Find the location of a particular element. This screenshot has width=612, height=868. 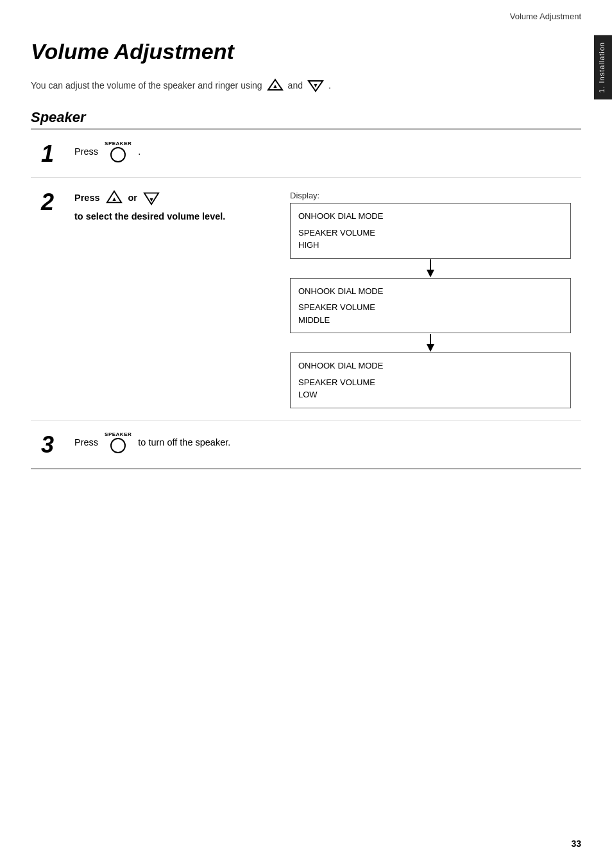

speaker-button-icon-3: SPEAKER is located at coordinates (118, 443).